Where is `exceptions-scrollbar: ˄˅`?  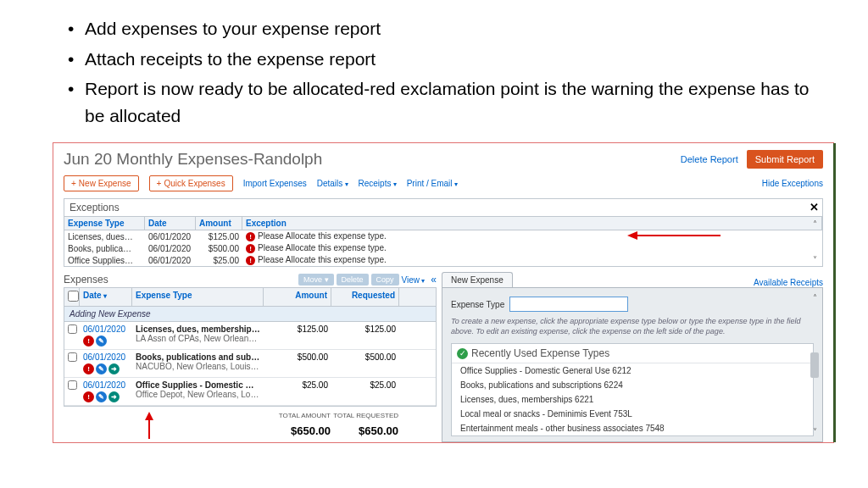 exceptions-scrollbar: ˄˅ is located at coordinates (815, 242).